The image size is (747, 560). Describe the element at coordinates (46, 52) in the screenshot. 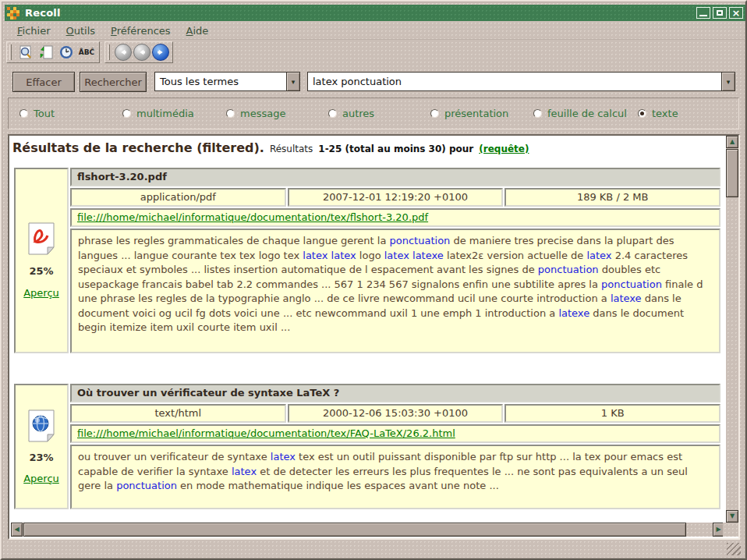

I see `sort-parameters-button` at that location.